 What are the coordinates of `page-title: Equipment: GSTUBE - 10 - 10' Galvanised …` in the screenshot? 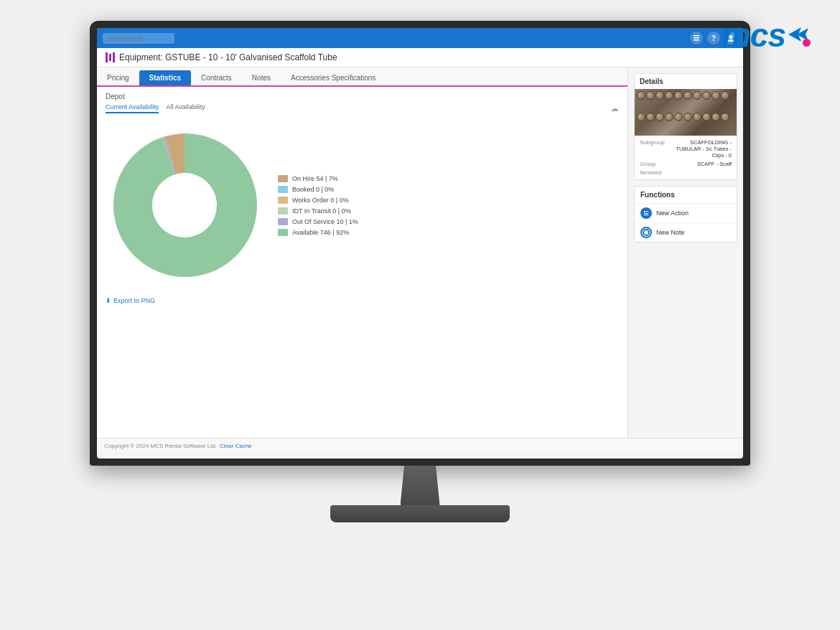 It's located at (228, 57).